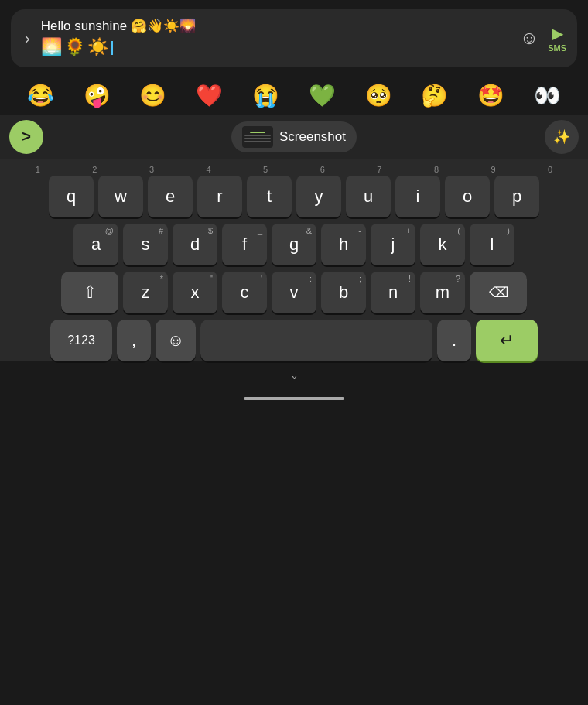 Image resolution: width=588 pixels, height=705 pixels. I want to click on num-2: 2, so click(94, 169).